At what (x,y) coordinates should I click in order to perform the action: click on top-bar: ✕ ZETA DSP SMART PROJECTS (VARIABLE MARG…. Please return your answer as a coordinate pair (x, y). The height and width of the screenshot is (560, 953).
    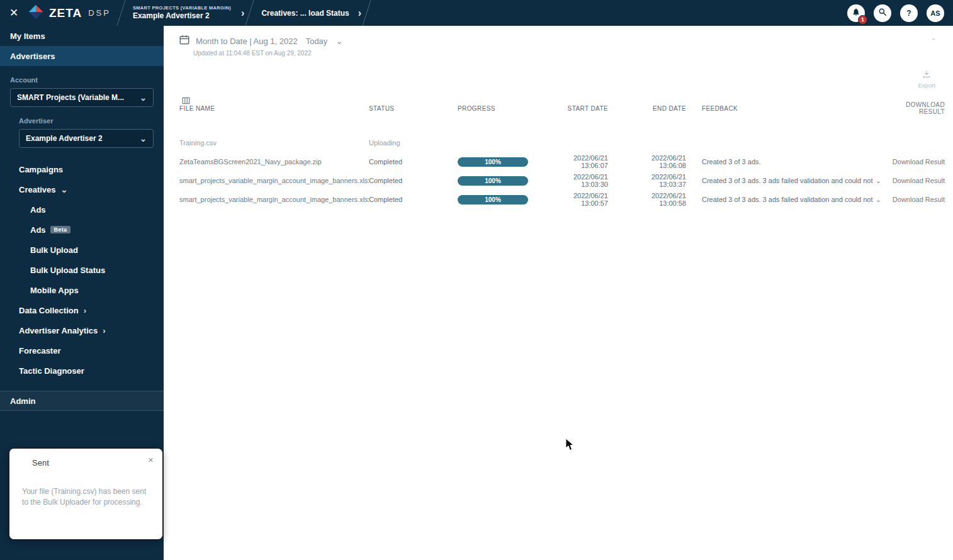
    Looking at the image, I should click on (476, 13).